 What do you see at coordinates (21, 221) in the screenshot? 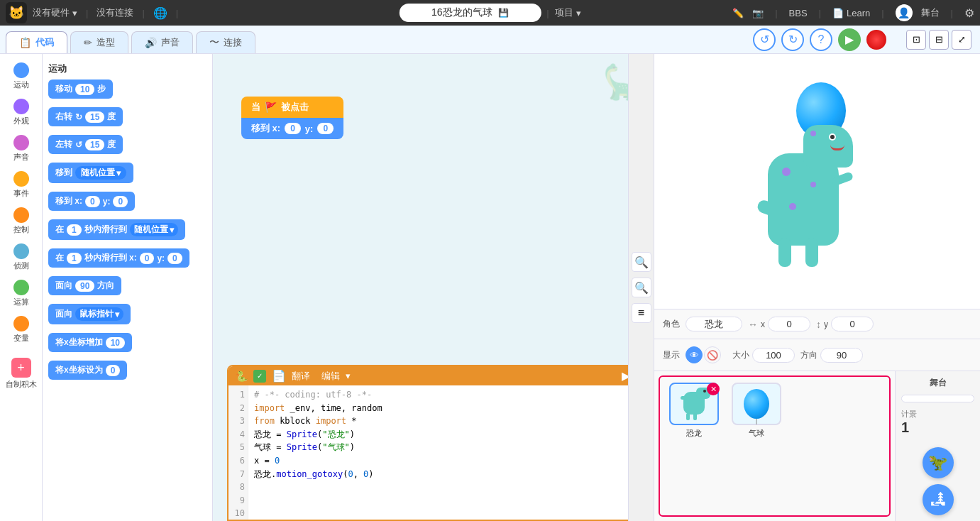
I see `cat-control: 控制` at bounding box center [21, 221].